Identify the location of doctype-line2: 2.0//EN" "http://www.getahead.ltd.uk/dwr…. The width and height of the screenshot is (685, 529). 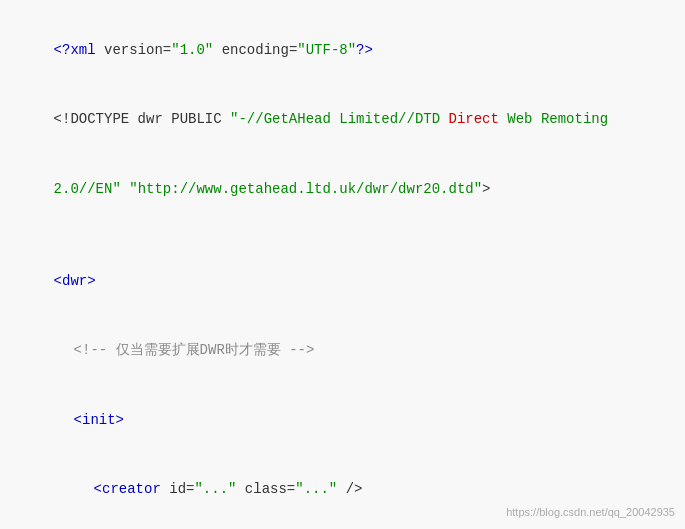
(342, 190).